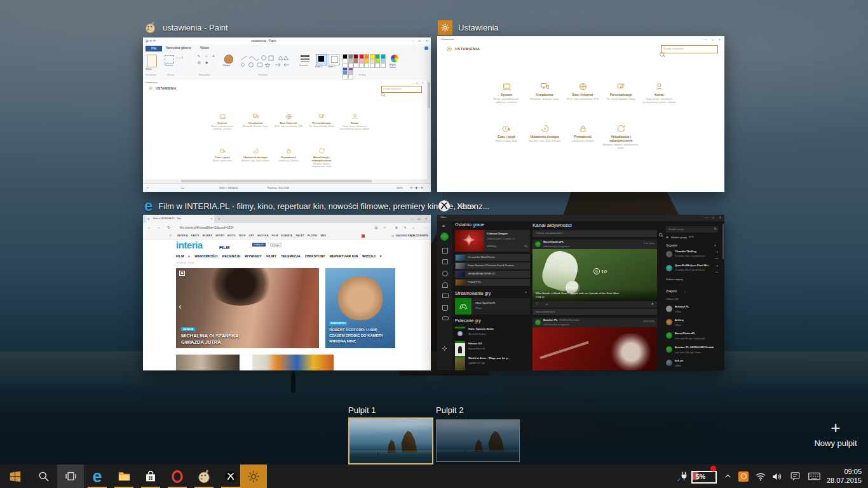 The height and width of the screenshot is (488, 868). I want to click on zoom-slider: ⊖ ─▮─ ⊕, so click(417, 188).